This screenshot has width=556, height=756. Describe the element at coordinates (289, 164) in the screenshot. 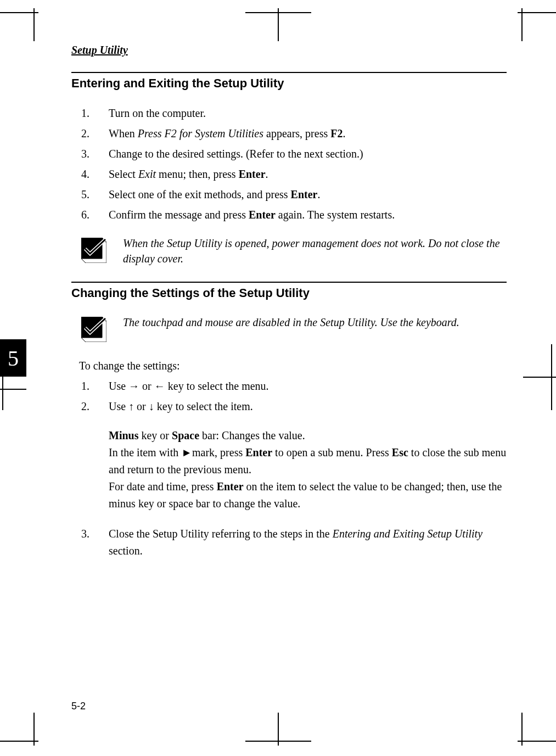

I see `steps-list: 1. Turn on the computer. 2. When Press F…` at that location.